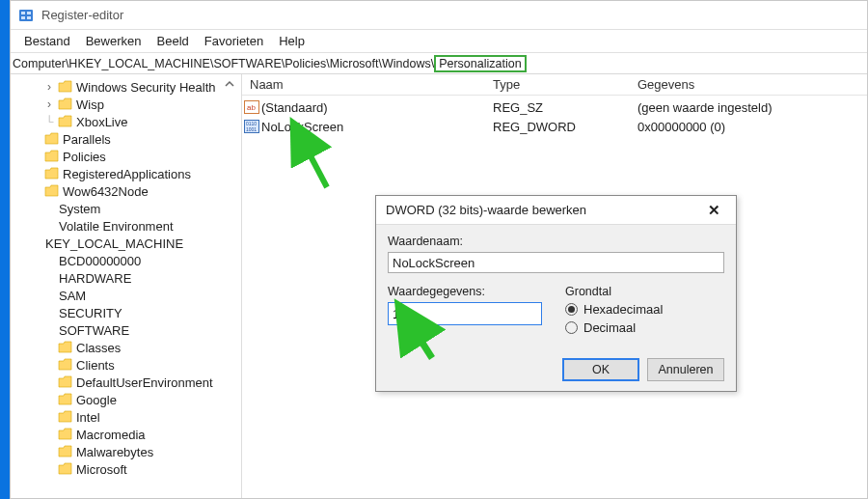 This screenshot has width=868, height=499. I want to click on value-data: (geen waarde ingesteld), so click(752, 108).